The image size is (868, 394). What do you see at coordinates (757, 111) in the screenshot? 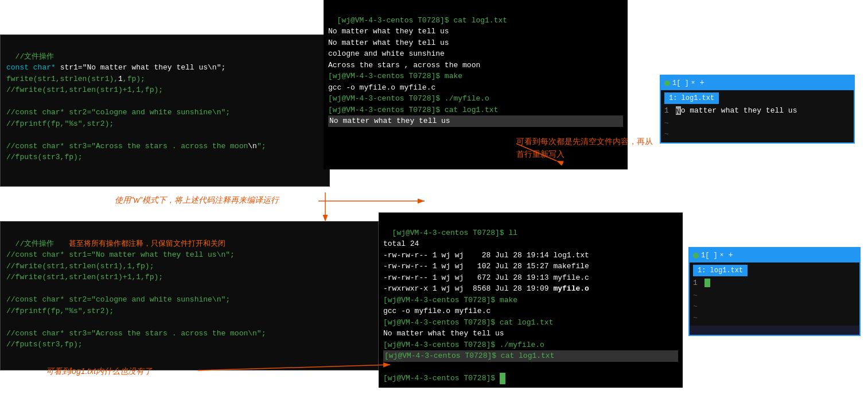
I see `vim-line-1-top: 1 No matter what they tell us` at bounding box center [757, 111].